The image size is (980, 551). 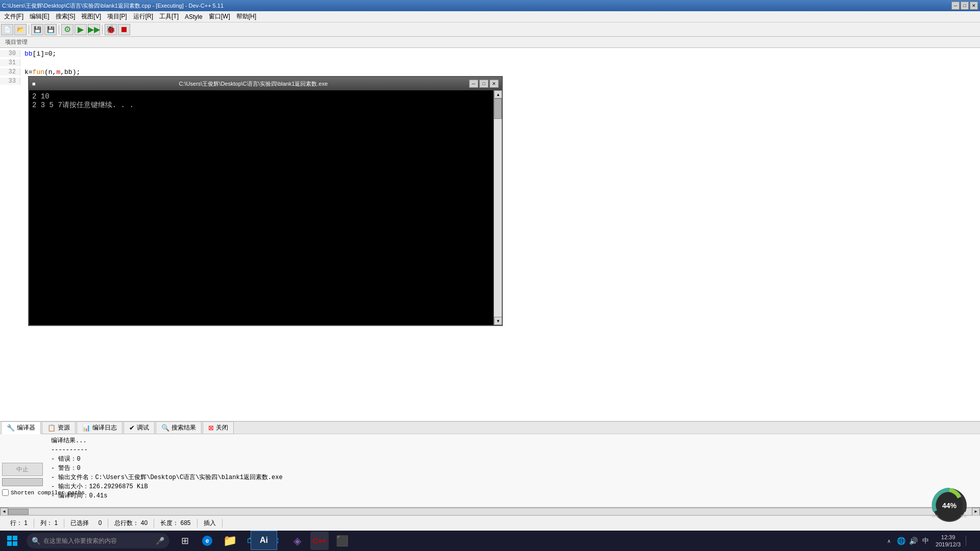 What do you see at coordinates (474, 84) in the screenshot?
I see `console-minimize-btn: ─` at bounding box center [474, 84].